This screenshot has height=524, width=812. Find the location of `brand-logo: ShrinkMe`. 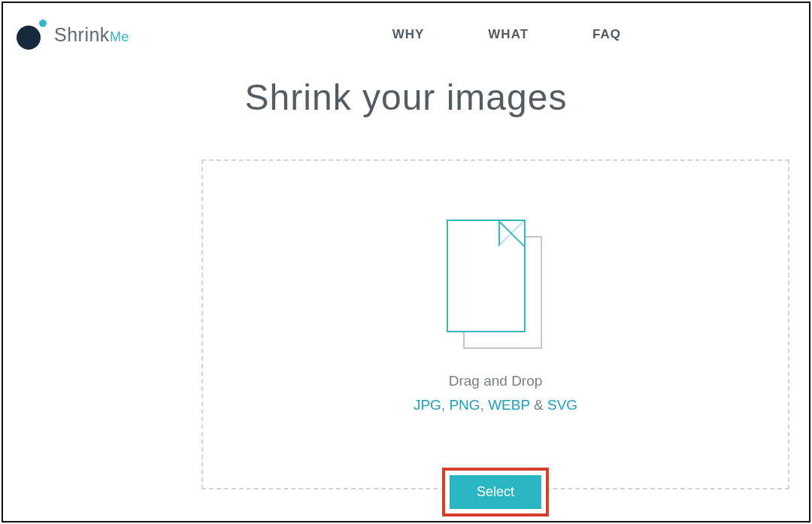

brand-logo: ShrinkMe is located at coordinates (73, 35).